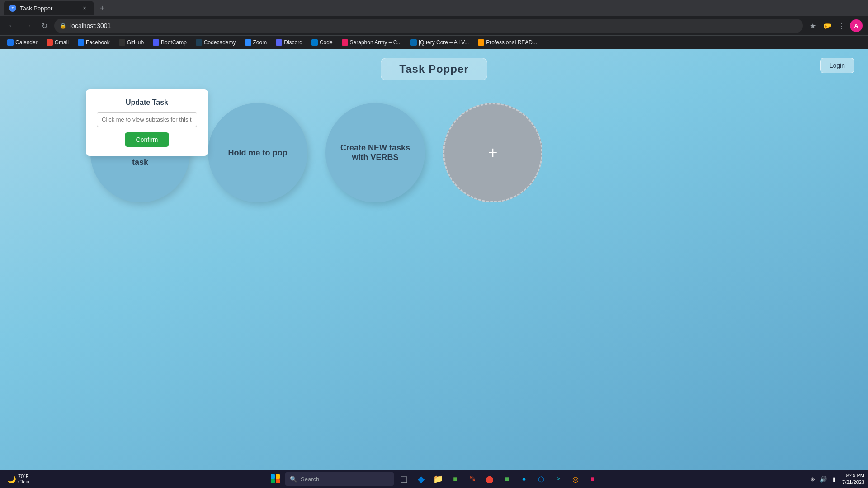 The image size is (868, 488). What do you see at coordinates (315, 42) in the screenshot?
I see `code-icon` at bounding box center [315, 42].